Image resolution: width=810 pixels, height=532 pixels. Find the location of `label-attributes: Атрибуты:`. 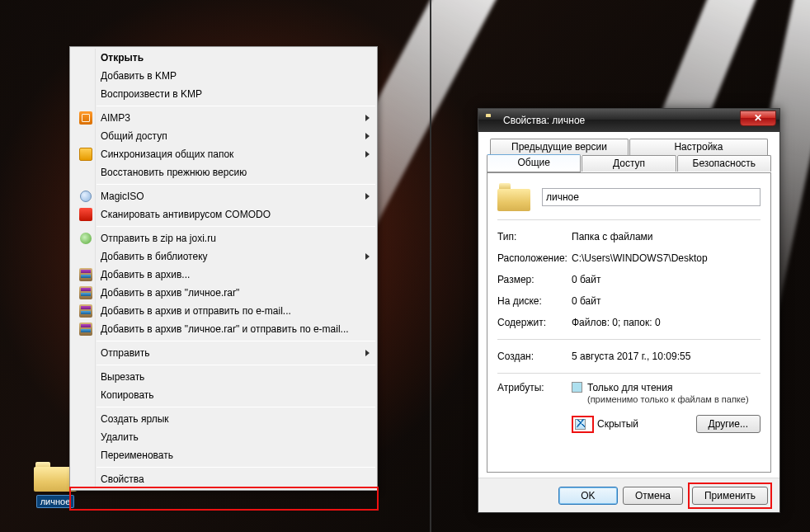

label-attributes: Атрибуты: is located at coordinates (535, 388).